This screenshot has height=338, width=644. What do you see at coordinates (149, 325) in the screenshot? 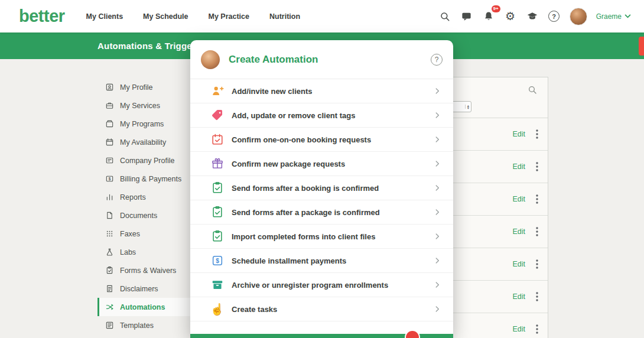
I see `sidebar-item-templates: Templates` at bounding box center [149, 325].